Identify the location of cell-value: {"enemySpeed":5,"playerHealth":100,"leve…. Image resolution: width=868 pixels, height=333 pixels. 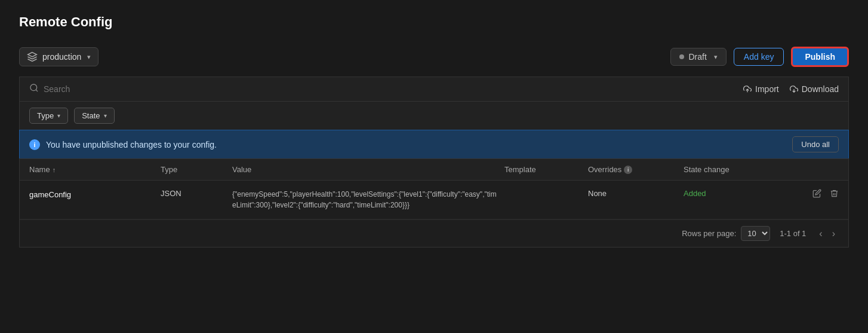
(368, 200).